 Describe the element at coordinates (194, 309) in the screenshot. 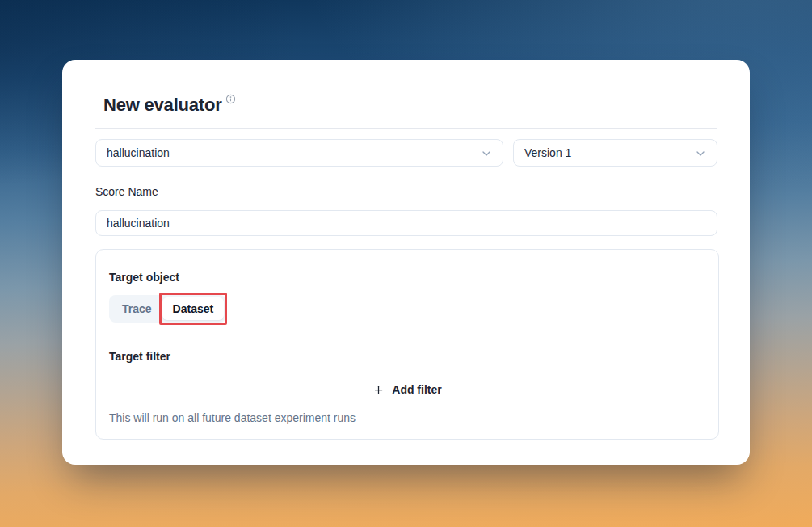

I see `tab-dataset-label: Dataset` at that location.